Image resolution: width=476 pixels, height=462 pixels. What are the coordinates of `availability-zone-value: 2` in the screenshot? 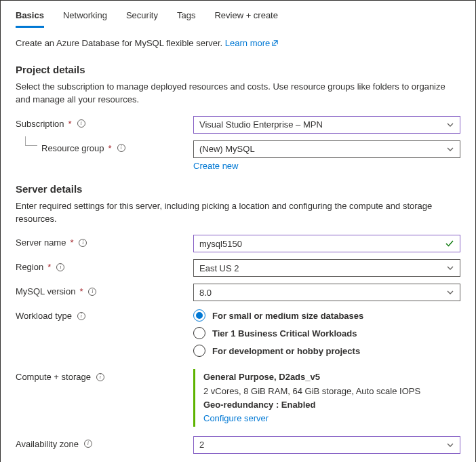 It's located at (202, 445).